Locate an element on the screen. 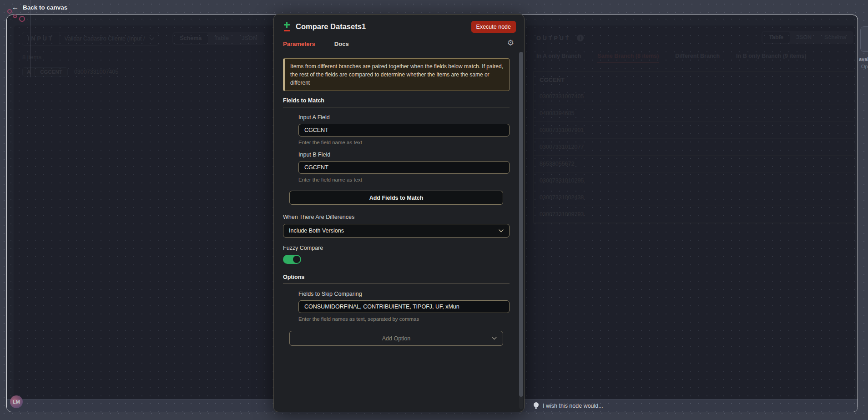 Image resolution: width=868 pixels, height=420 pixels. wish-text: I wish this node would... is located at coordinates (573, 406).